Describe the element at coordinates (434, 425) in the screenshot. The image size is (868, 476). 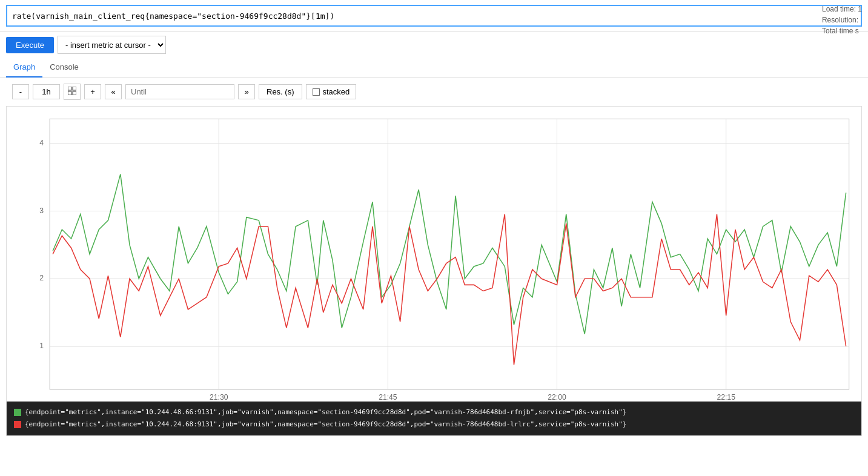
I see `legend-item-1: {endpoint="metrics",instance="10.244.24.…` at that location.